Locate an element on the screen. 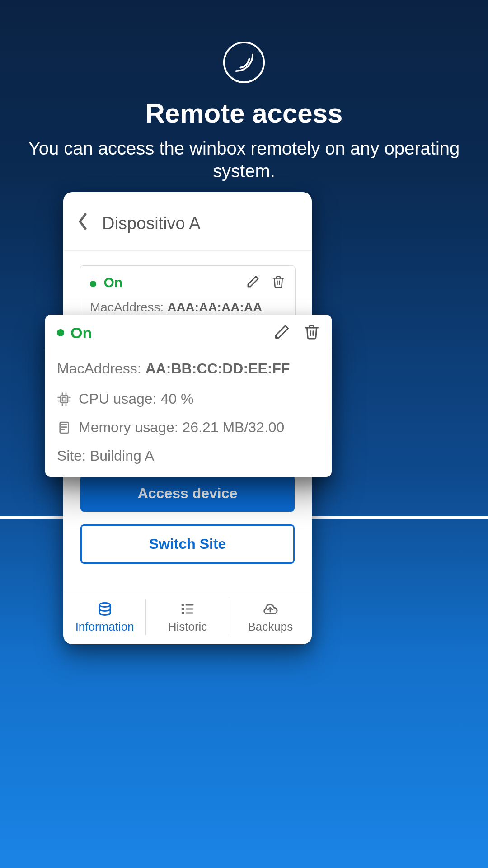 The height and width of the screenshot is (868, 488). mac-address-line: MacAddress: AA:BB:CC:DD:EE:FF is located at coordinates (188, 369).